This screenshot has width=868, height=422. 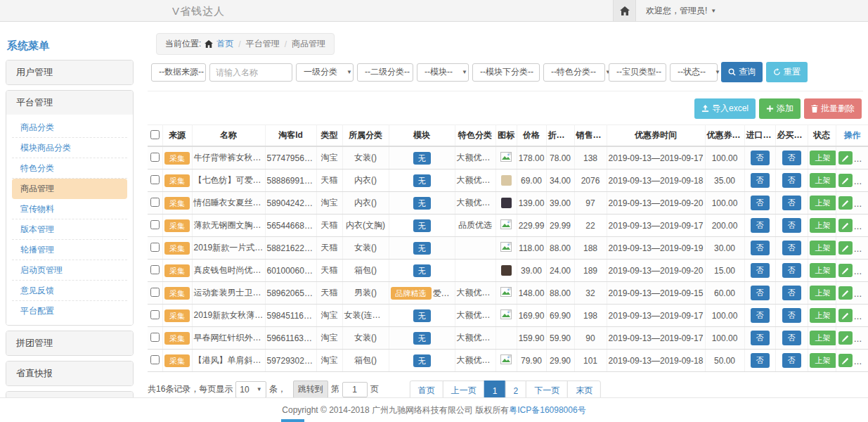 What do you see at coordinates (70, 311) in the screenshot?
I see `sidebar-subitem: 平台配置` at bounding box center [70, 311].